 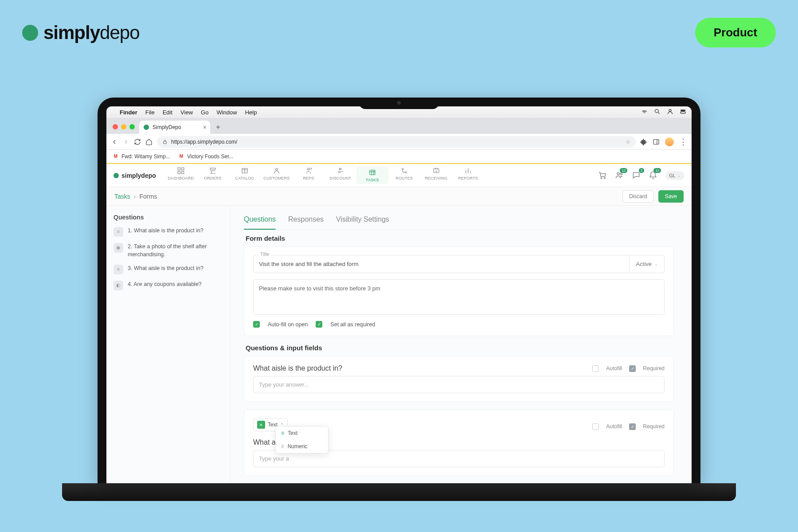 I want to click on form-description-input: Please make sure to visit this store bef…, so click(x=459, y=297).